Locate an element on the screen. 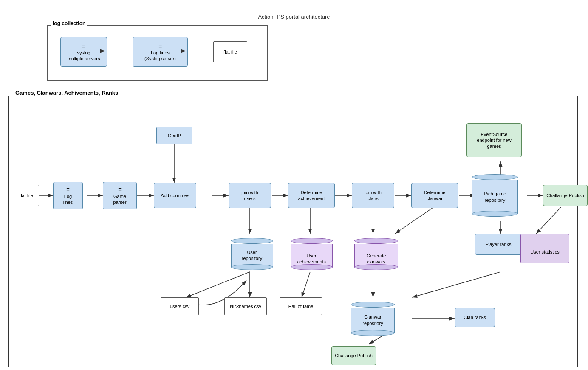  determine-clanwar-node: Determineclanwar is located at coordinates (435, 195).